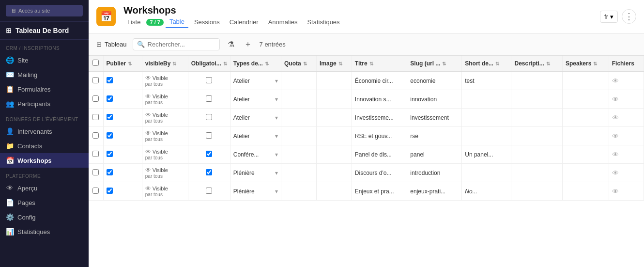  What do you see at coordinates (45, 11) in the screenshot?
I see `access-site-button: 🖥 Accès au site` at bounding box center [45, 11].